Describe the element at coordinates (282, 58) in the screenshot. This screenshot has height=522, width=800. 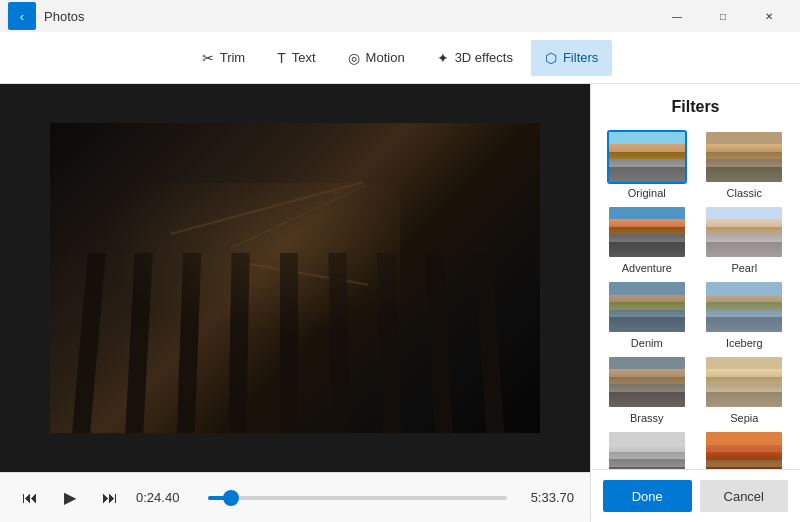
I see `text-icon: T` at that location.